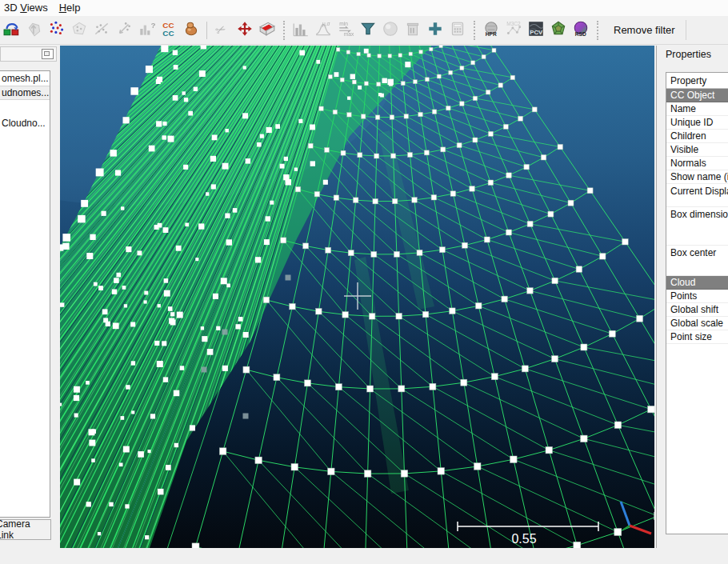 This screenshot has height=564, width=728. What do you see at coordinates (514, 30) in the screenshot?
I see `m3c2-icon: M3C2` at bounding box center [514, 30].